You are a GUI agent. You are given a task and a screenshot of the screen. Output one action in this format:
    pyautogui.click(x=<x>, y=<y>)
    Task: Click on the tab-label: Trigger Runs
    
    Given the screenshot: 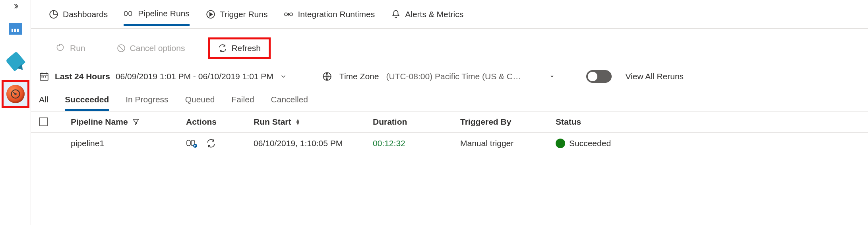 What is the action you would take?
    pyautogui.click(x=244, y=14)
    